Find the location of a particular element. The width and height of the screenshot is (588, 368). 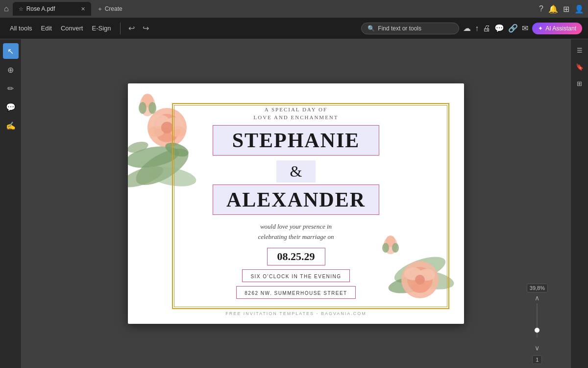

save-cloud-icon: ☁ is located at coordinates (467, 28).